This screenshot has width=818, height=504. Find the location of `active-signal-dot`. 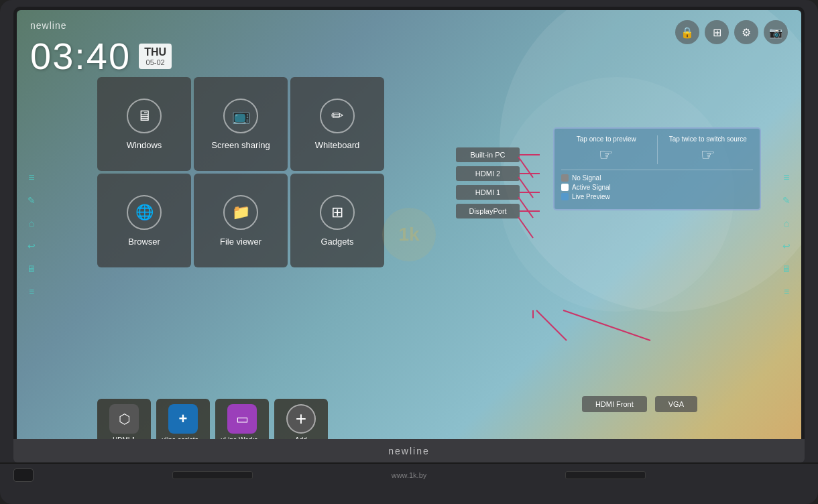

active-signal-dot is located at coordinates (565, 188).